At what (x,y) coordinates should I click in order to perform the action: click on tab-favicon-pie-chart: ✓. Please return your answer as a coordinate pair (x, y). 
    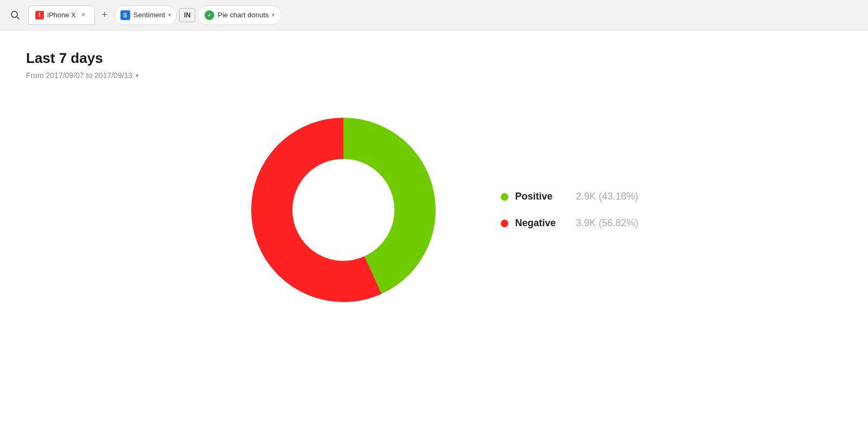
    Looking at the image, I should click on (209, 15).